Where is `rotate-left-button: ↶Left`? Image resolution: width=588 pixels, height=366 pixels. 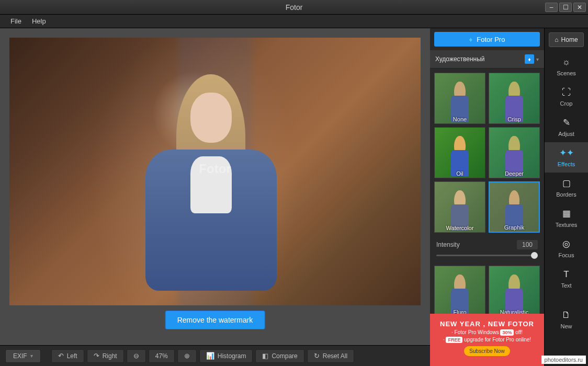
rotate-left-button: ↶Left is located at coordinates (68, 356).